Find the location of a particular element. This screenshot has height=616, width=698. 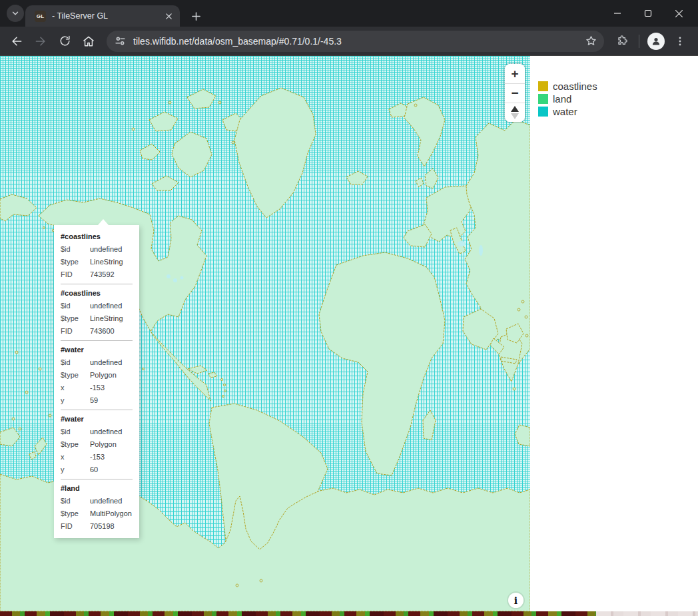

tab-search-button is located at coordinates (15, 13).